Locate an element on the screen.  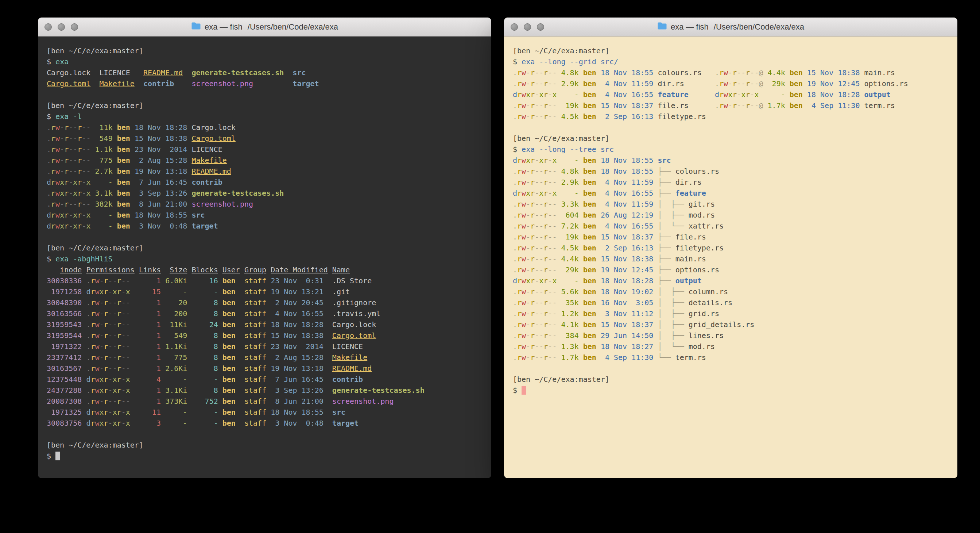
terminal-line: Cargo.lock LICENCE README.md generate-te… is located at coordinates (269, 72).